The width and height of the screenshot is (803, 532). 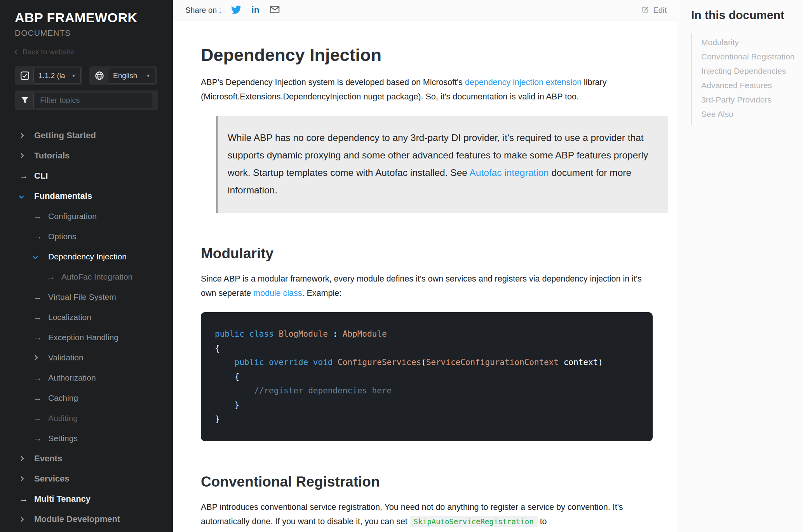 I want to click on chevron-down-icon, so click(x=27, y=196).